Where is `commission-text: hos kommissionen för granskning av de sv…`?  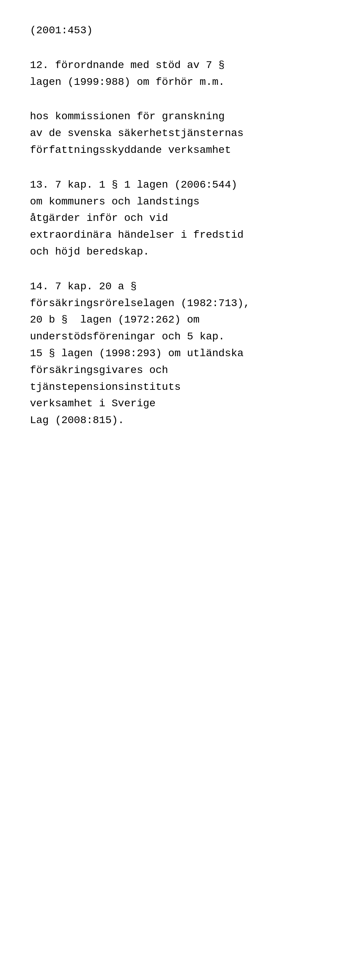
commission-text: hos kommissionen för granskning av de sv… is located at coordinates (137, 133).